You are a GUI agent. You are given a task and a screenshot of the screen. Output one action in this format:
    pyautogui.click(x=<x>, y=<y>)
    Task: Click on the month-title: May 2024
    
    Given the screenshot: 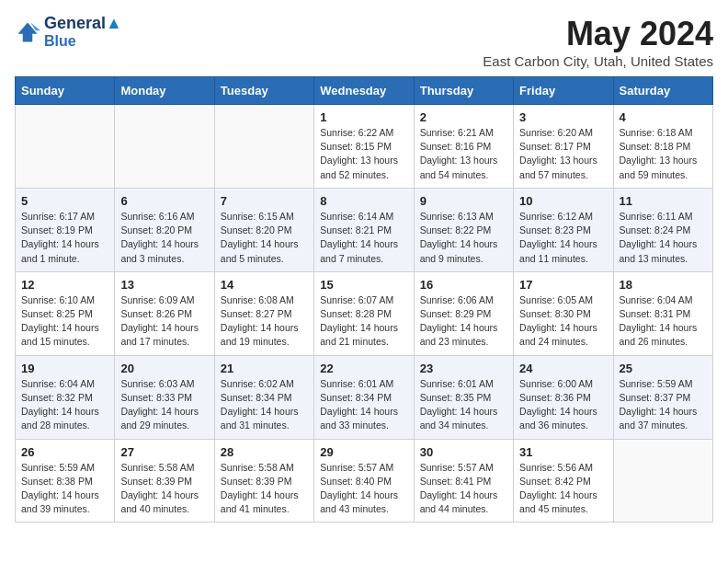 What is the action you would take?
    pyautogui.click(x=597, y=34)
    